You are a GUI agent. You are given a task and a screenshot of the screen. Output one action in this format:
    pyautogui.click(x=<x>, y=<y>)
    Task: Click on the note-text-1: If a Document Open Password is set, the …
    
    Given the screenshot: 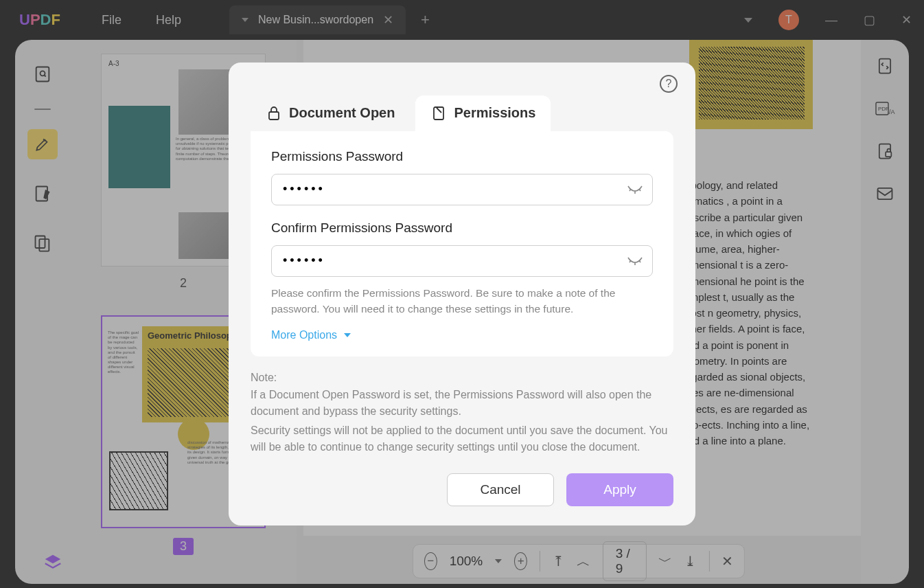 What is the action you would take?
    pyautogui.click(x=462, y=403)
    